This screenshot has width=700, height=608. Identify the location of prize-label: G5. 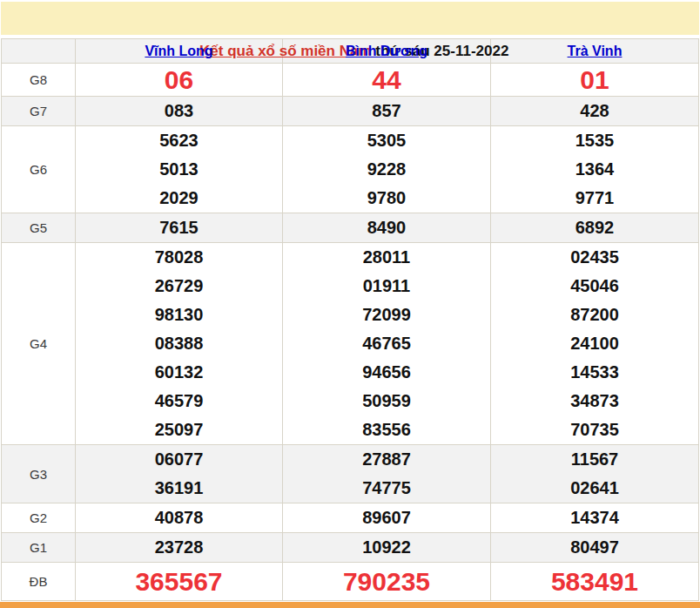
(38, 228).